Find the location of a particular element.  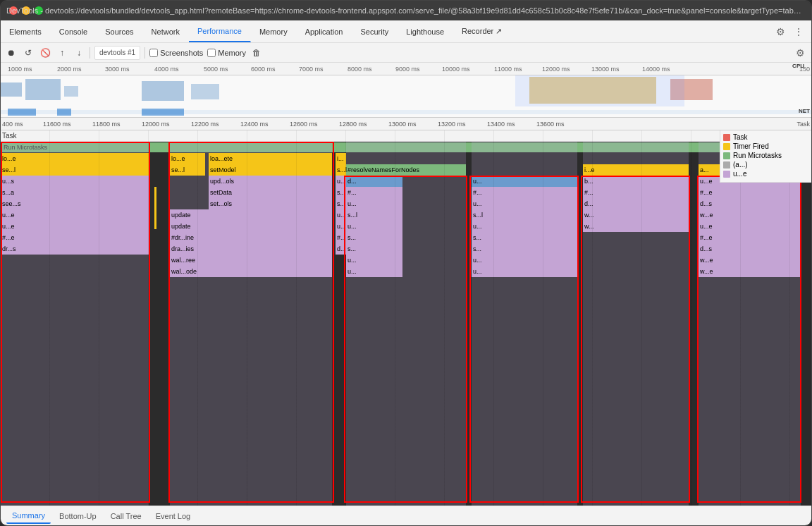

tab-elements: Elements is located at coordinates (25, 31).